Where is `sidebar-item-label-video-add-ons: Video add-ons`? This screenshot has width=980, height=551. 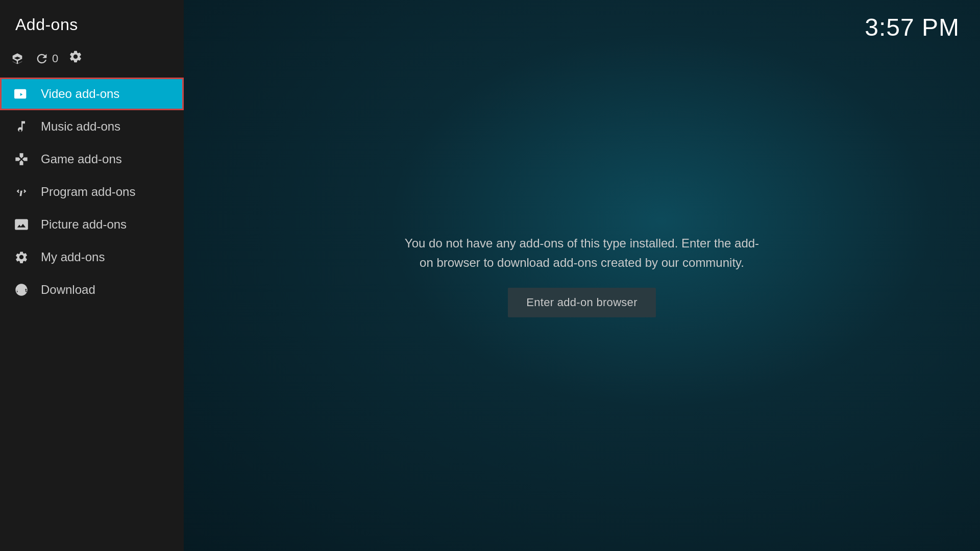
sidebar-item-label-video-add-ons: Video add-ons is located at coordinates (80, 94).